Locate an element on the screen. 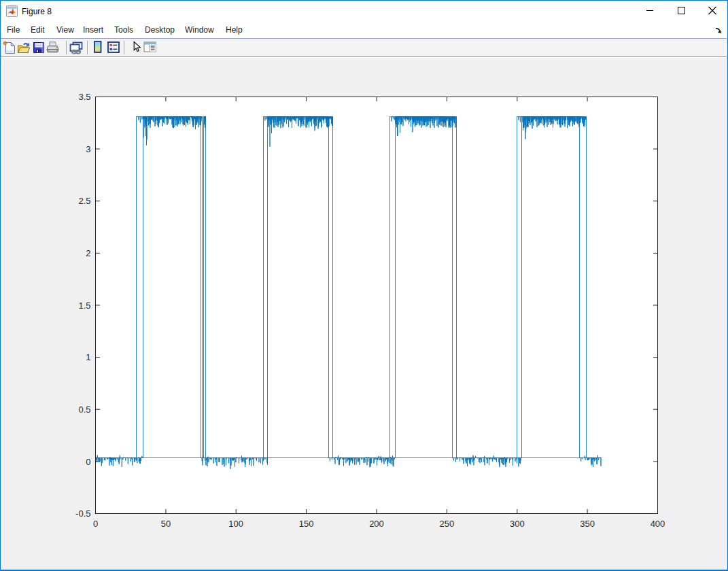 The image size is (728, 571). svg-text: 200 is located at coordinates (377, 523).